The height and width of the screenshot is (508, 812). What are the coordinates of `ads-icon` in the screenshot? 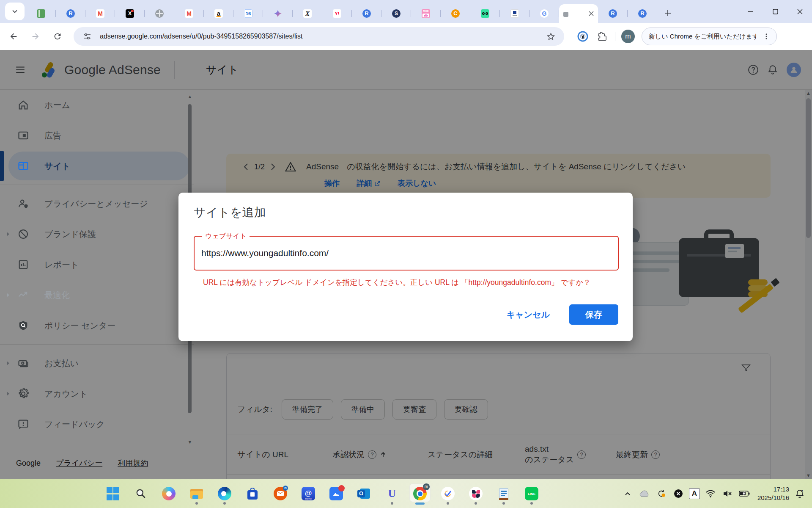 It's located at (23, 135).